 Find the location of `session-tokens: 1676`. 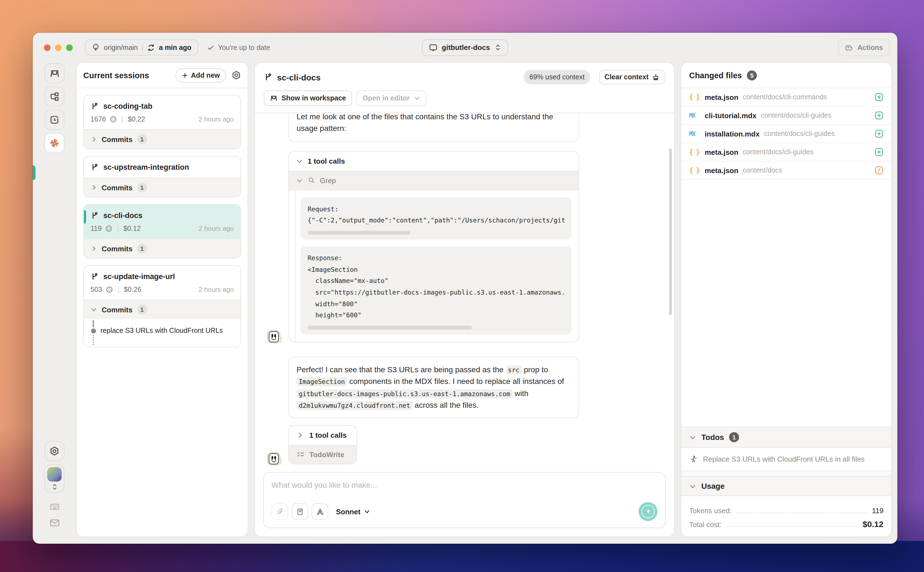

session-tokens: 1676 is located at coordinates (98, 120).